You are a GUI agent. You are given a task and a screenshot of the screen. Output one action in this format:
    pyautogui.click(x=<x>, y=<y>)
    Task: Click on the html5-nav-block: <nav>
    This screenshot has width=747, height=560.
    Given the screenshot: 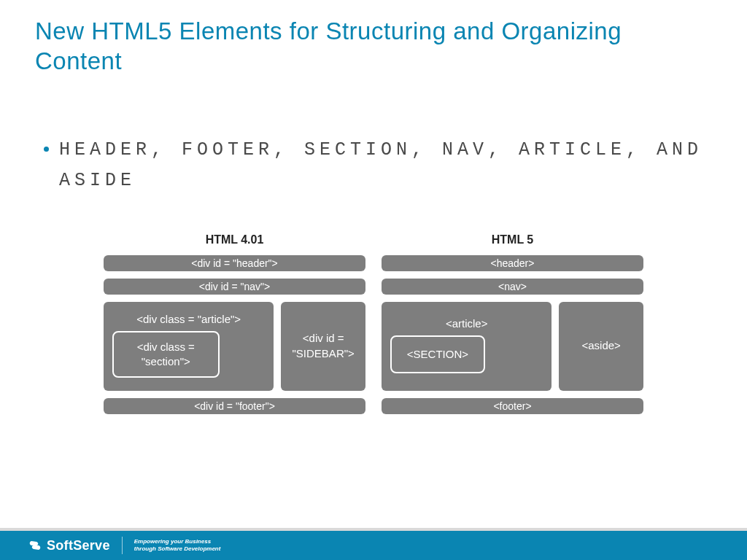 What is the action you would take?
    pyautogui.click(x=512, y=287)
    